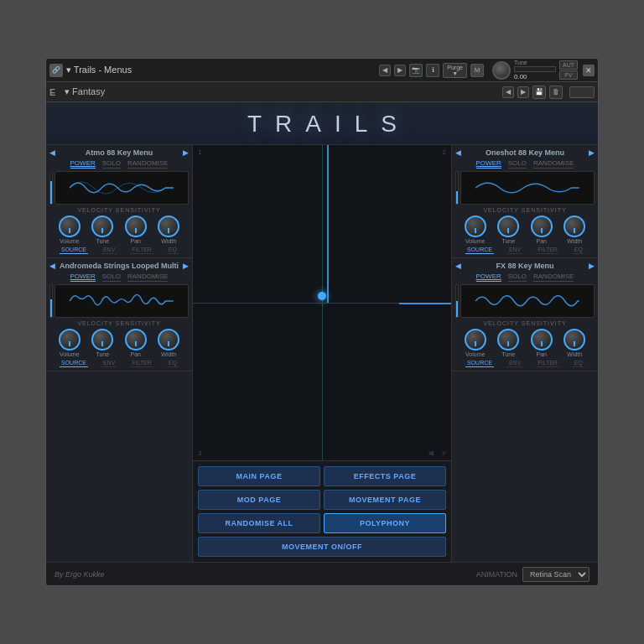 This screenshot has height=644, width=644. What do you see at coordinates (259, 476) in the screenshot?
I see `main-page-button: MAIN PAGE` at bounding box center [259, 476].